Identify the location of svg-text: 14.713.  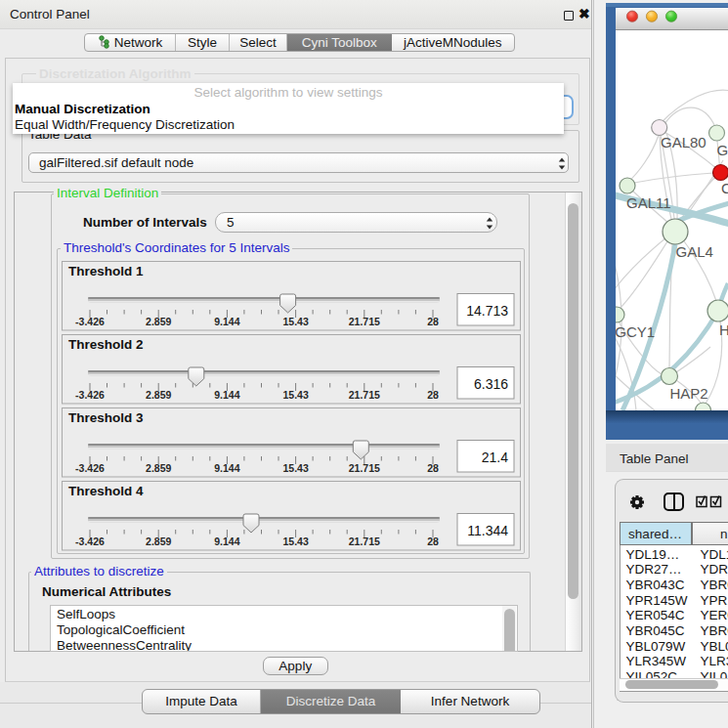
(487, 311).